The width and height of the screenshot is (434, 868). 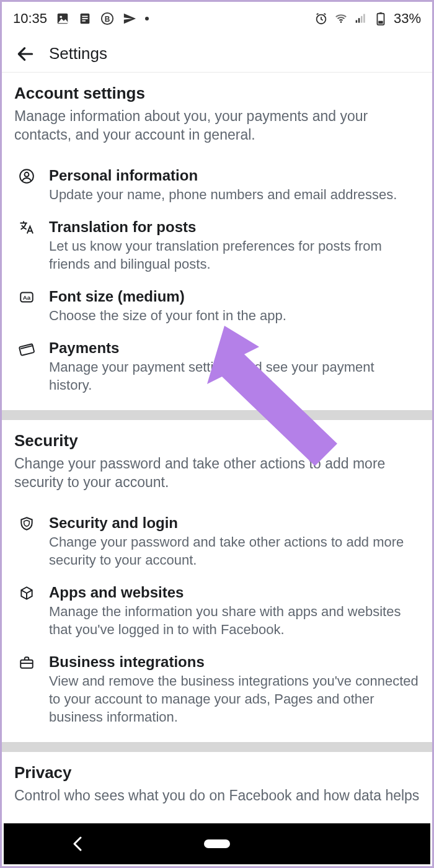 What do you see at coordinates (234, 348) in the screenshot?
I see `item-title: Payments` at bounding box center [234, 348].